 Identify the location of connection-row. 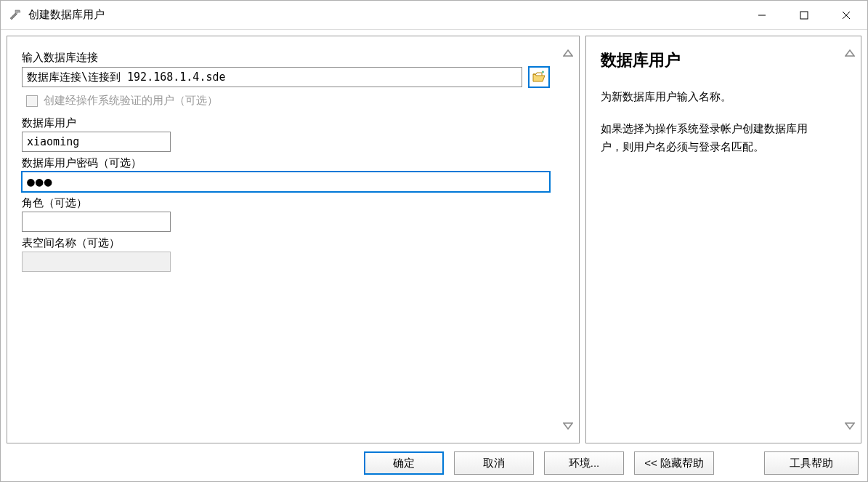
(286, 77).